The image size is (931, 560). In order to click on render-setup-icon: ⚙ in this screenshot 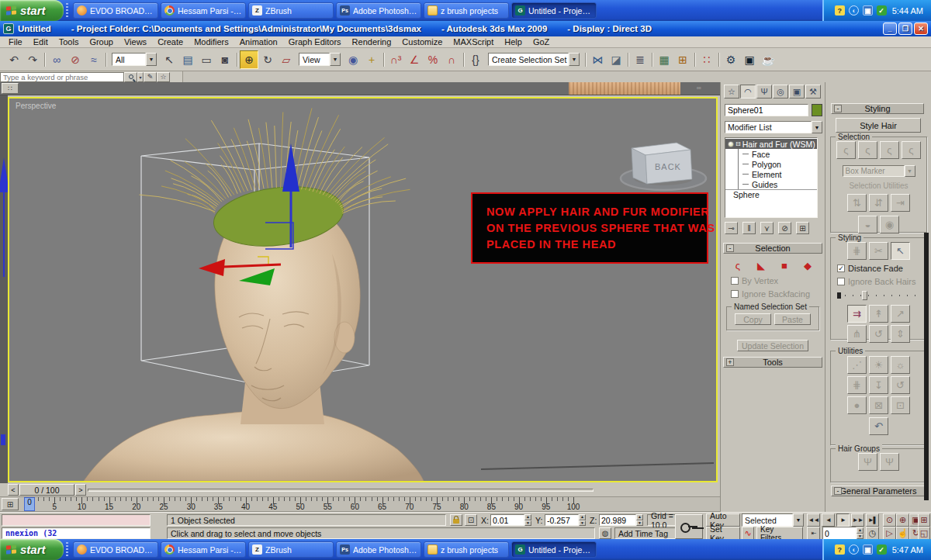, I will do `click(731, 60)`.